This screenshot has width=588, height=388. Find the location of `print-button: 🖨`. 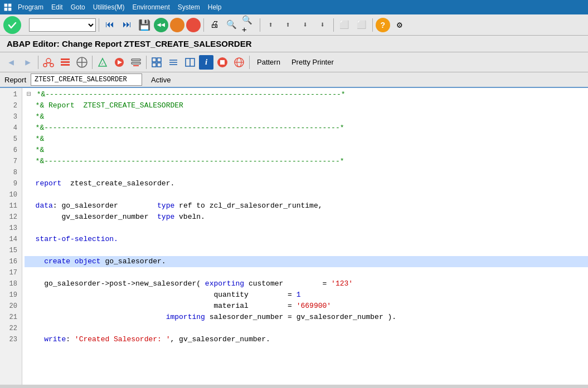

print-button: 🖨 is located at coordinates (215, 25).